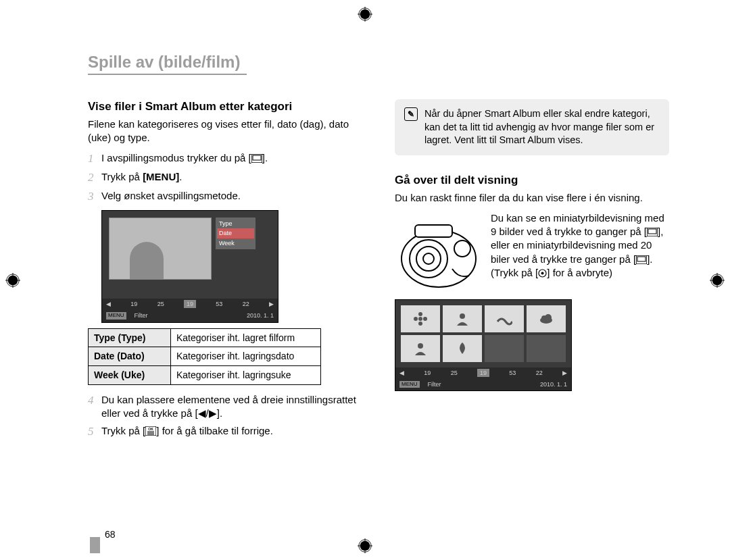 The width and height of the screenshot is (730, 560). Describe the element at coordinates (532, 198) in the screenshot. I see `intro-text: Du kan raskt finne filer da du kan vise …` at that location.